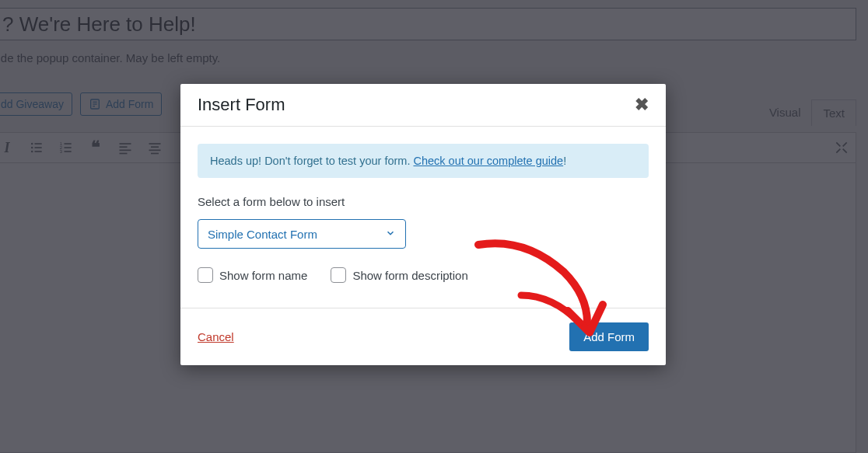  Describe the element at coordinates (216, 337) in the screenshot. I see `cancel-button: Cancel` at that location.